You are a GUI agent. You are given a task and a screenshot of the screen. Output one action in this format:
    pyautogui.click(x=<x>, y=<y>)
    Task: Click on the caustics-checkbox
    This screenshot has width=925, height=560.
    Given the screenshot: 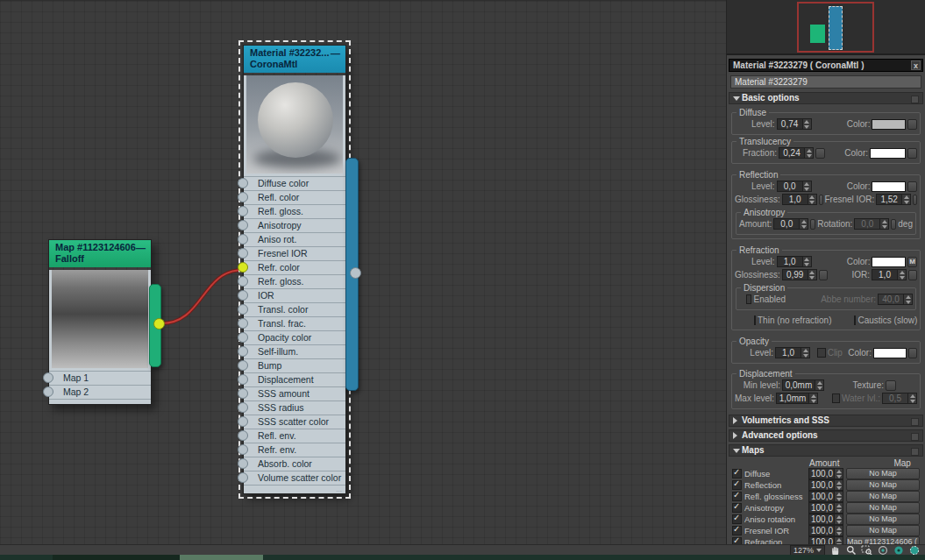 What is the action you would take?
    pyautogui.click(x=855, y=321)
    